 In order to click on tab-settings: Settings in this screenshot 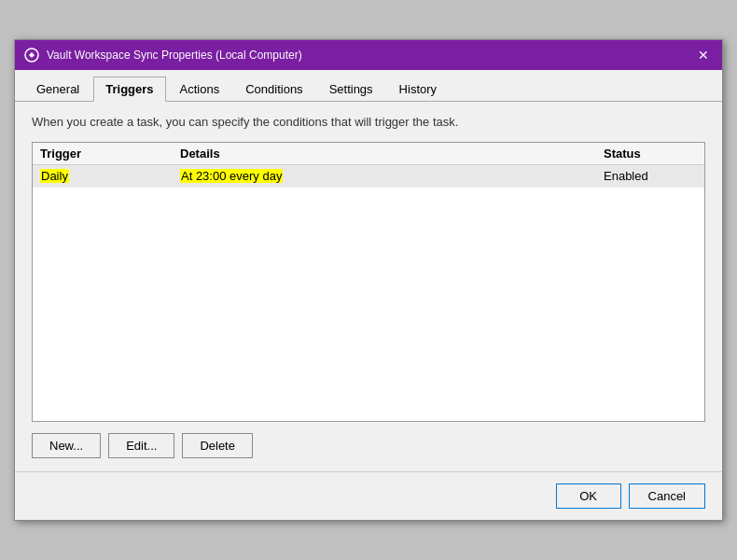, I will do `click(351, 90)`.